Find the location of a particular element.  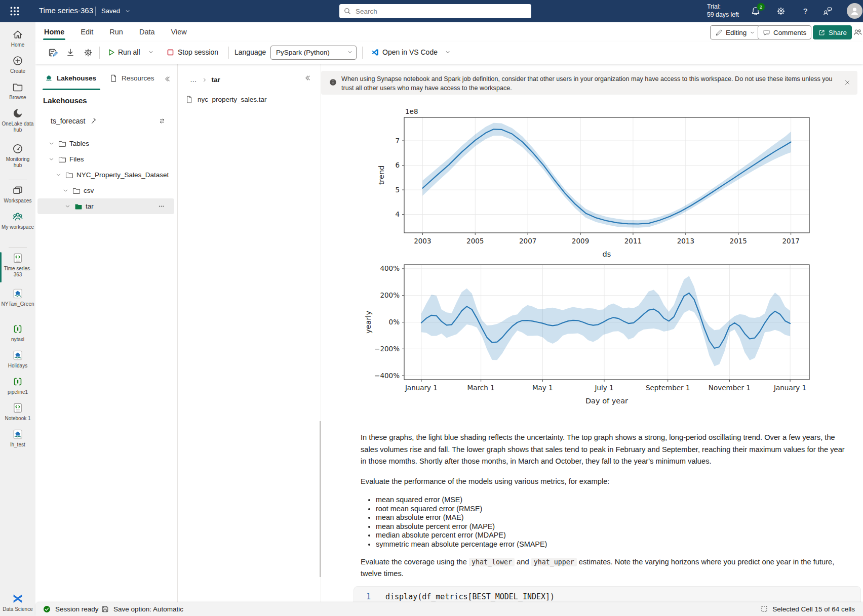

save-status: Saved is located at coordinates (110, 11).